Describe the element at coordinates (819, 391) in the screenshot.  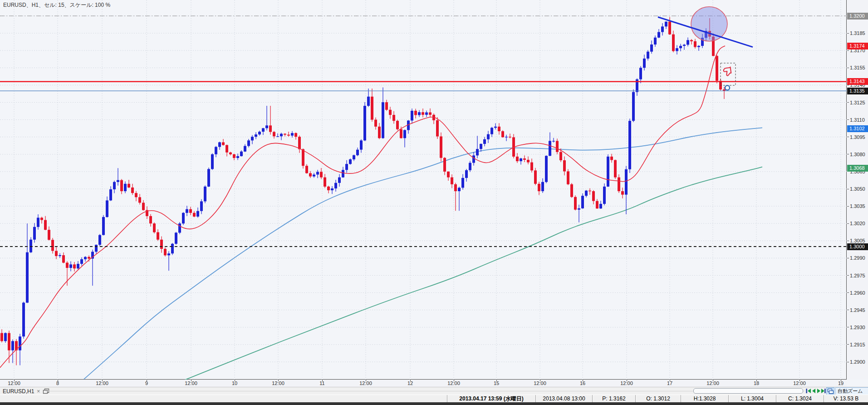
I see `step-forward-icon` at that location.